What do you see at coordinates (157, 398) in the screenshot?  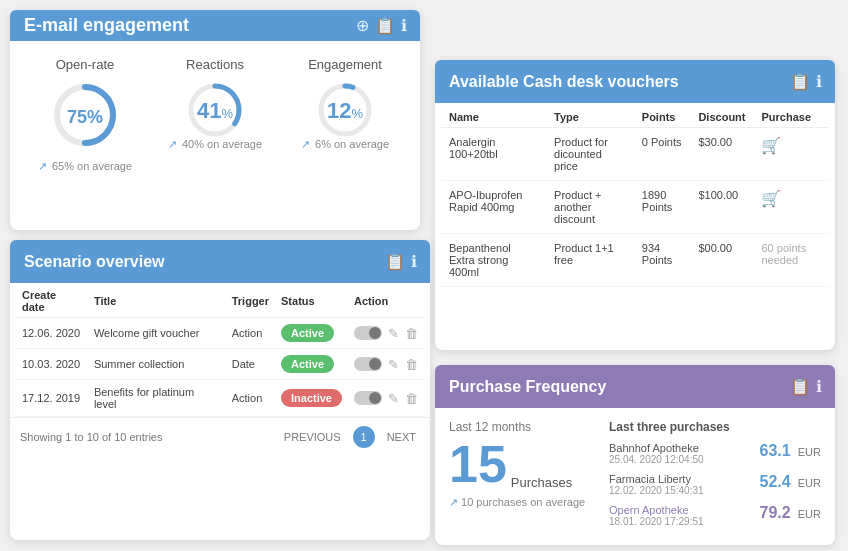 I see `row3-title: Benefits for platinum level` at bounding box center [157, 398].